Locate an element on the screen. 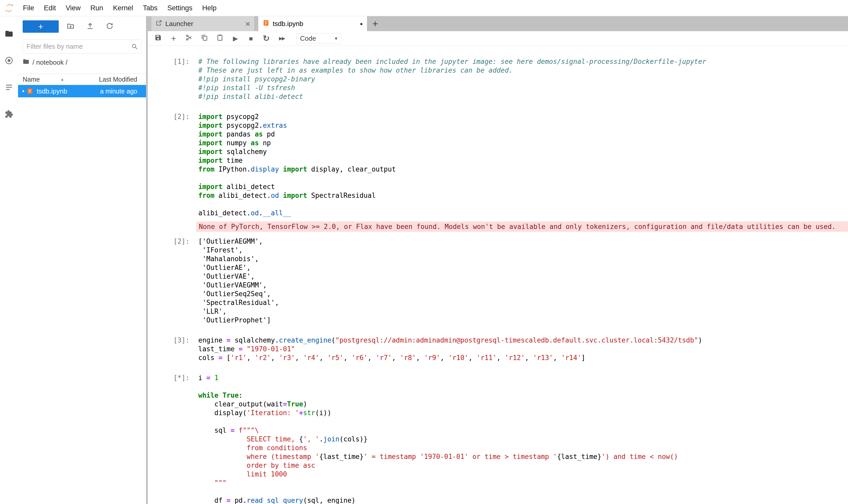  tab-label: Launcher is located at coordinates (179, 24).